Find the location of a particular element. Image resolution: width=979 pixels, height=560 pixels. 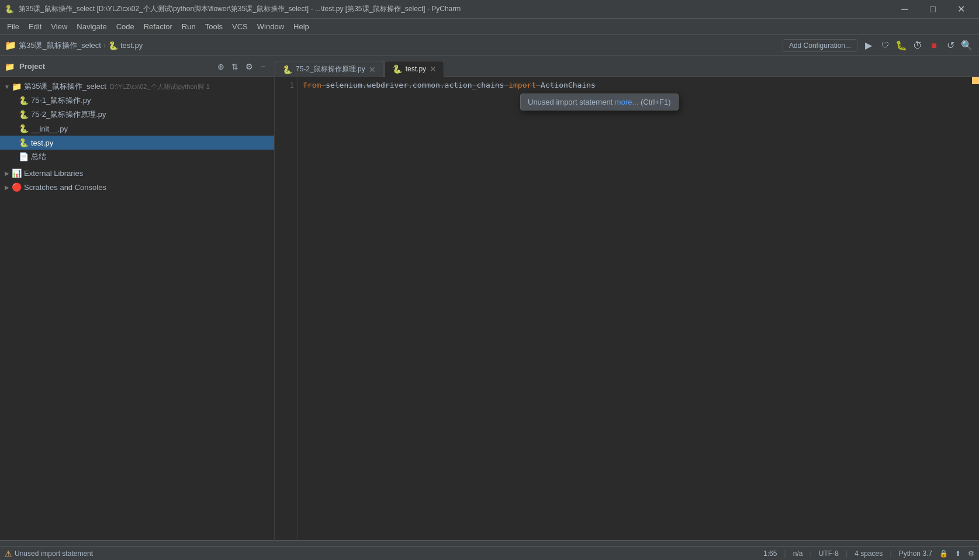

menu-tools: Tools is located at coordinates (214, 27).